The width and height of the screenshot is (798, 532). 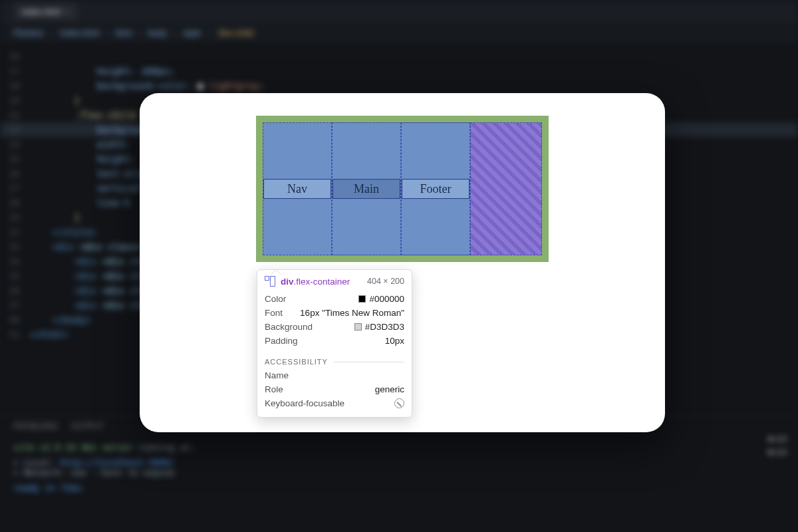 I want to click on tooltip-row-background: Background #D3D3D3, so click(x=334, y=327).